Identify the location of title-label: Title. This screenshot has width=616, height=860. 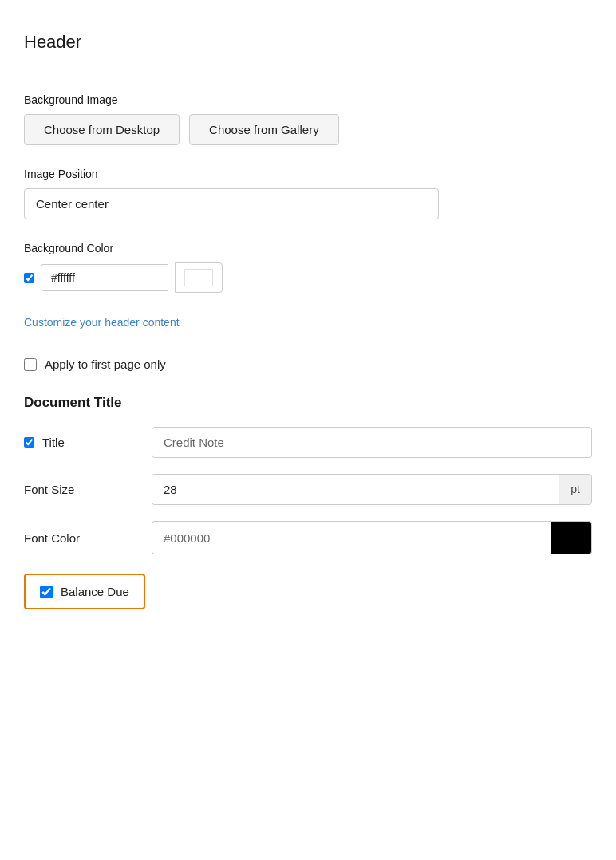
(53, 442).